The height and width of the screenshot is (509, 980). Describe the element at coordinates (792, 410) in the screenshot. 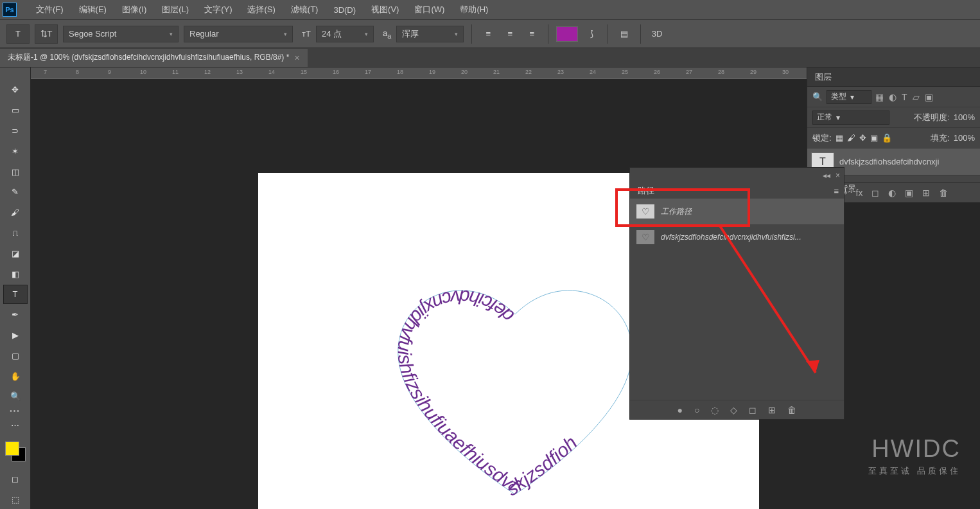

I see `delete-path-icon: 🗑` at that location.